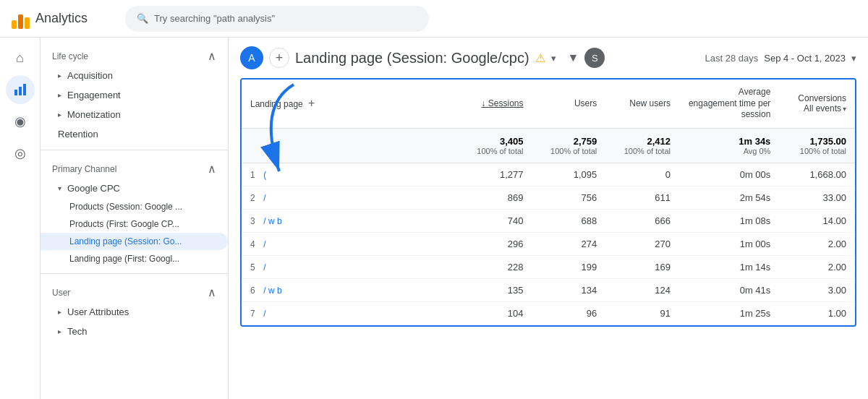 This screenshot has width=868, height=399. What do you see at coordinates (804, 58) in the screenshot?
I see `date-range-value: Sep 4 - Oct 1, 2023` at bounding box center [804, 58].